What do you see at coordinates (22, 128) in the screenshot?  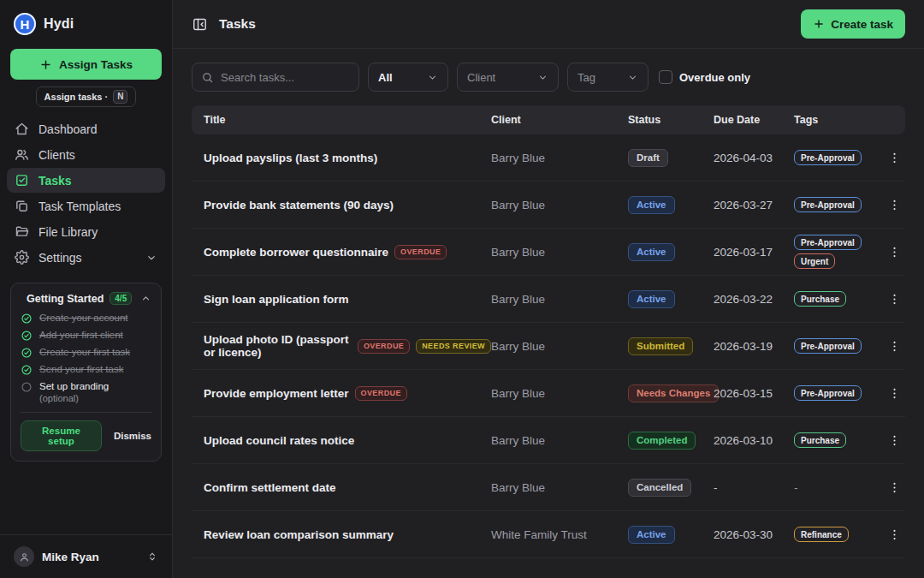 I see `home-icon` at bounding box center [22, 128].